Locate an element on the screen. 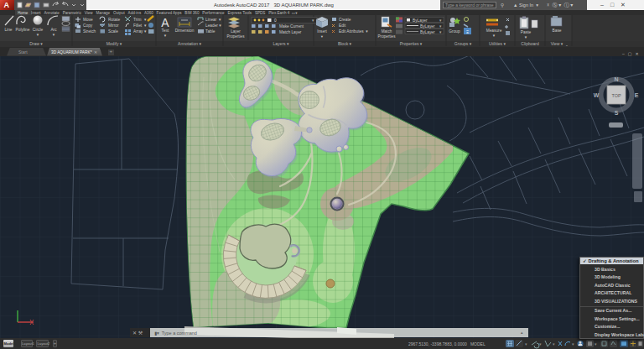 This screenshot has width=644, height=349. svg-text: Text is located at coordinates (166, 30).